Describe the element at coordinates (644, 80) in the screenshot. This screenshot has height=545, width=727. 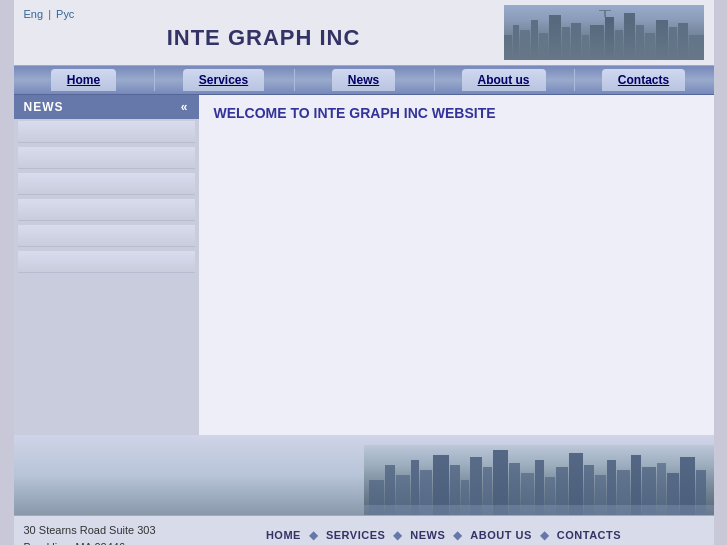
I see `nav-contacts: Contacts` at that location.